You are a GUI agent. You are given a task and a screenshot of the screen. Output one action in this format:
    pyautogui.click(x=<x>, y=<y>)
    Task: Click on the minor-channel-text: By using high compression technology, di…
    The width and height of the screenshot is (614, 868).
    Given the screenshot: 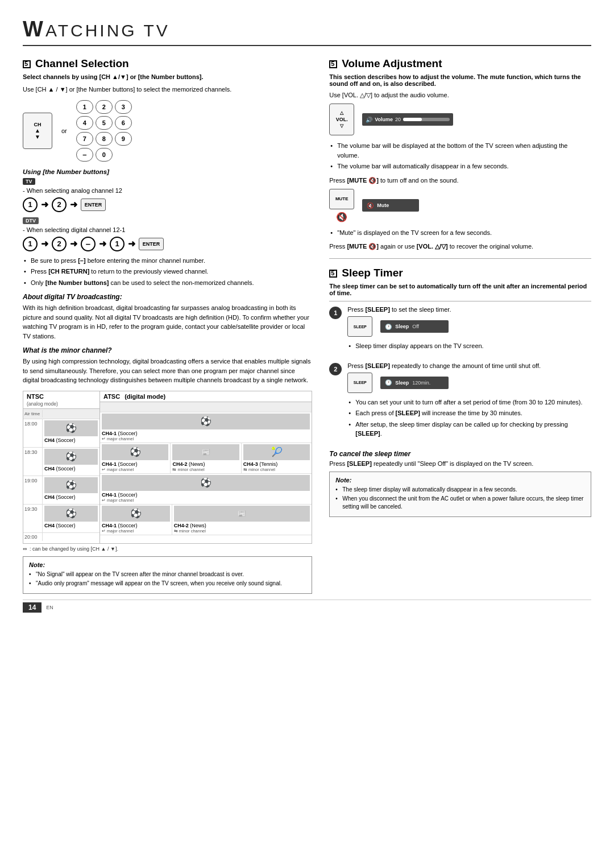 What is the action you would take?
    pyautogui.click(x=167, y=371)
    